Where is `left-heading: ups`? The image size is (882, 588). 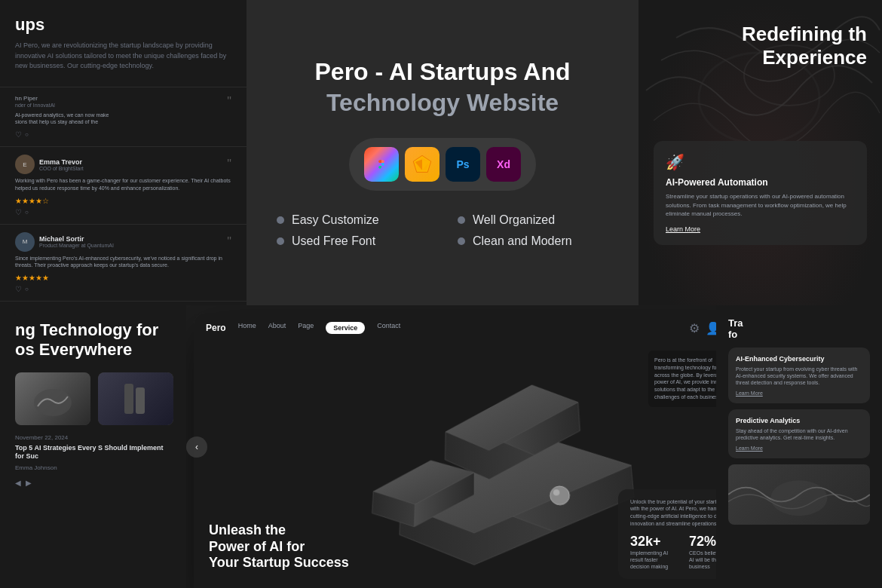
left-heading: ups is located at coordinates (124, 25).